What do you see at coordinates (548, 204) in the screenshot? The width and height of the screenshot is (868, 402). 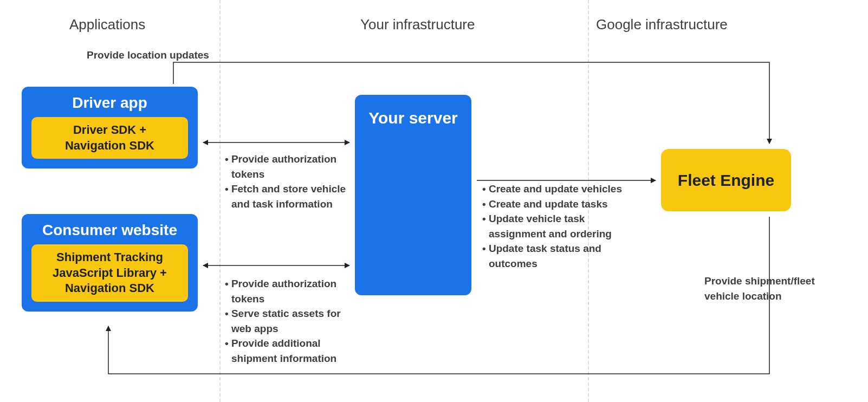 I see `edge-label-text: Create and update tasks` at bounding box center [548, 204].